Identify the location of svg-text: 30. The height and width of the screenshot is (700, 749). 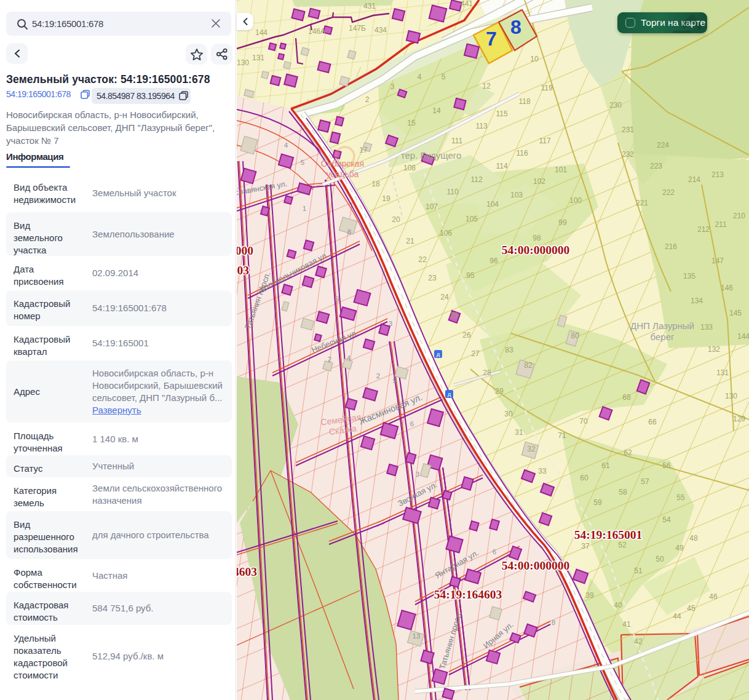
(509, 414).